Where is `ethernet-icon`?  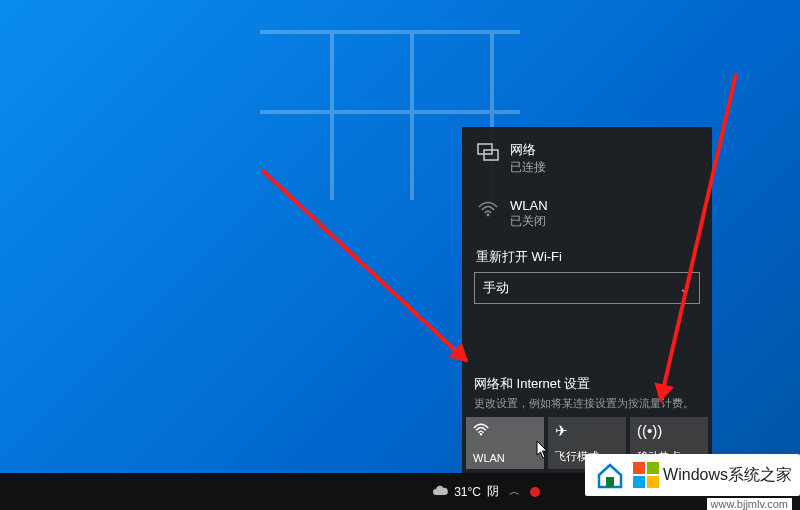 ethernet-icon is located at coordinates (488, 152).